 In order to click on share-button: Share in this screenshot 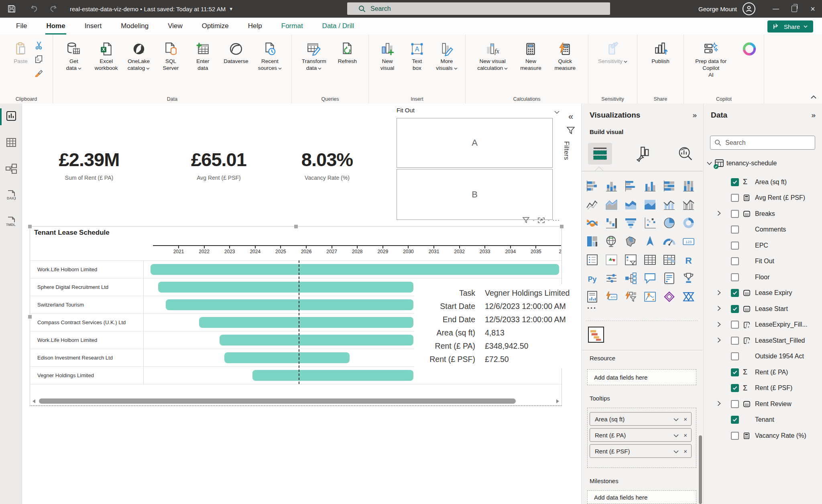, I will do `click(790, 26)`.